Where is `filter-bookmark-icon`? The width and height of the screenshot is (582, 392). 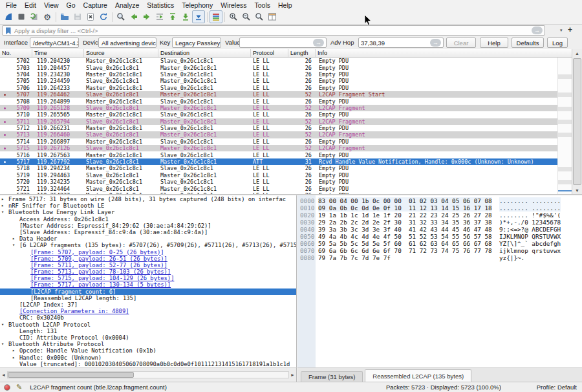 filter-bookmark-icon is located at coordinates (8, 31).